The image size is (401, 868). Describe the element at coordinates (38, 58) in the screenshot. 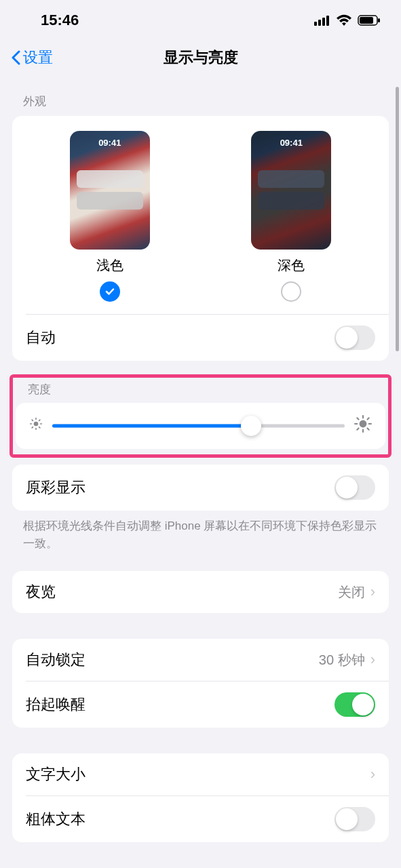

I see `back-label: 设置` at that location.